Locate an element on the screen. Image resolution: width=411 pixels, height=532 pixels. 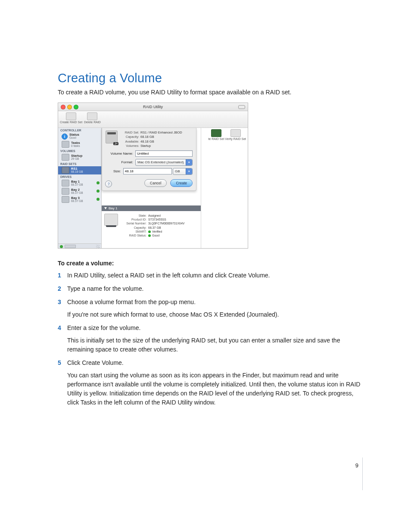
minimize-icon is located at coordinates (70, 107).